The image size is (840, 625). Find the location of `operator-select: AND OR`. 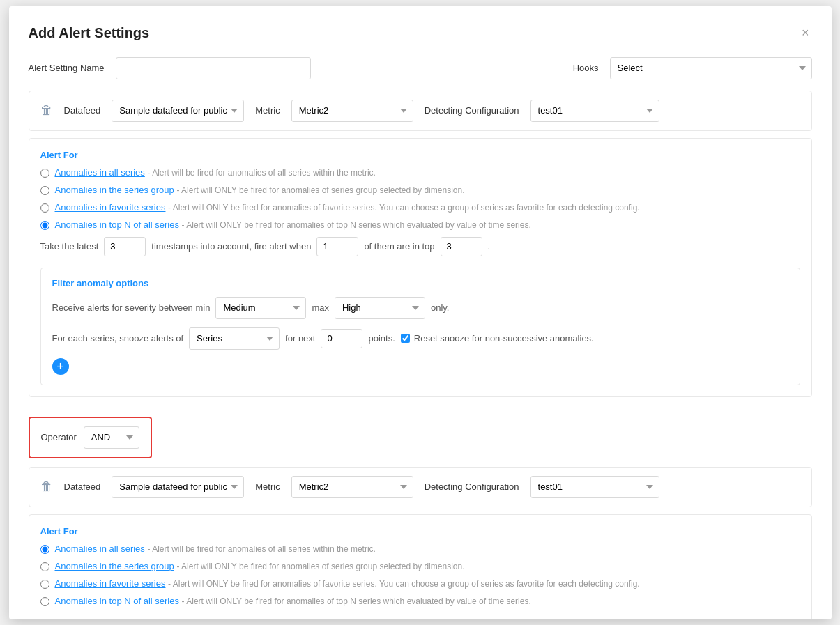

operator-select: AND OR is located at coordinates (112, 438).